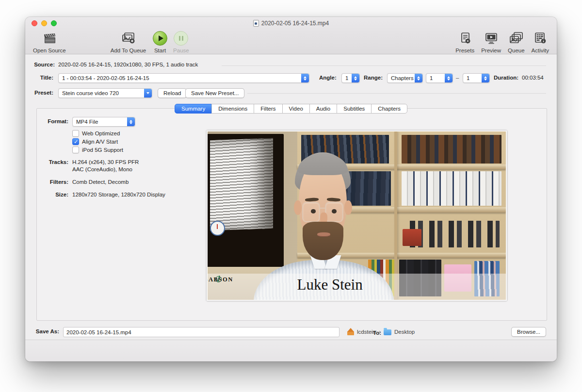 The height and width of the screenshot is (392, 582). What do you see at coordinates (330, 285) in the screenshot?
I see `speaker-name: Luke Stein` at bounding box center [330, 285].